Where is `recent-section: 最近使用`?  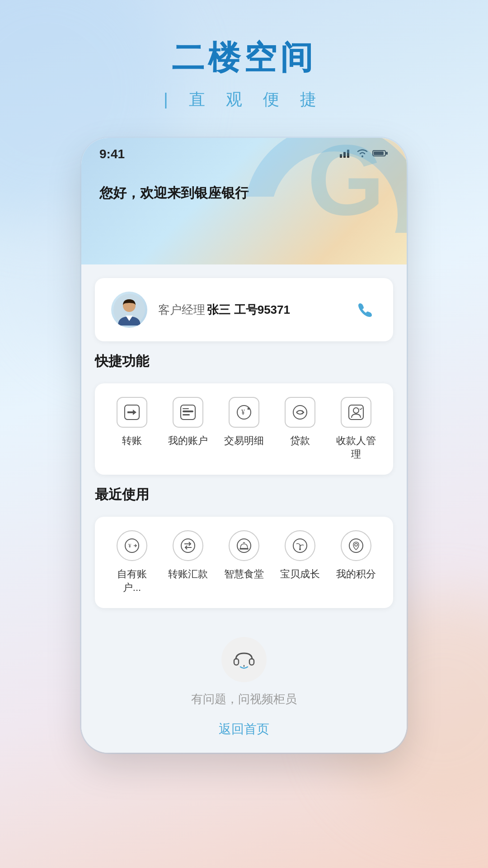
recent-section: 最近使用 is located at coordinates (244, 495).